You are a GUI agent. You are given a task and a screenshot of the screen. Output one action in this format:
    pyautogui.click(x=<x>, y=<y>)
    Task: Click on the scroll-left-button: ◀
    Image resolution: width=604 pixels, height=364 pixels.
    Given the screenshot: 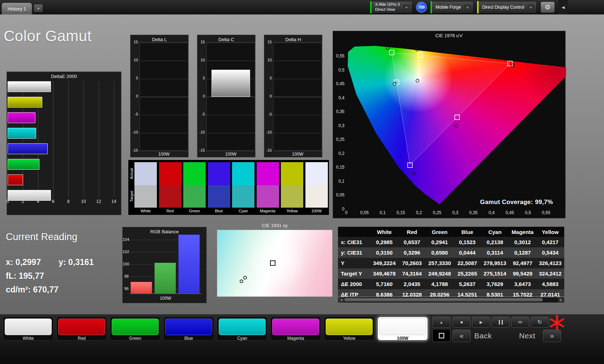 What is the action you would take?
    pyautogui.click(x=341, y=300)
    